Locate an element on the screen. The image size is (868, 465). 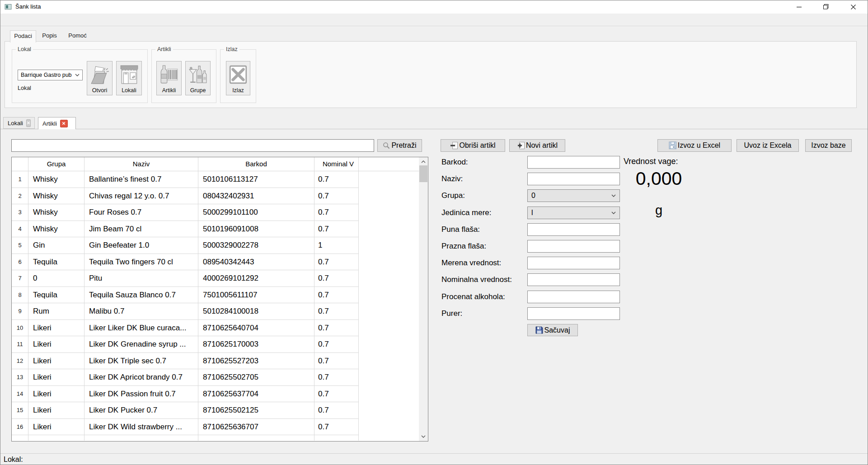
table-row: 8TequilaTequila Sauza Blanco 0.775010056… is located at coordinates (220, 296).